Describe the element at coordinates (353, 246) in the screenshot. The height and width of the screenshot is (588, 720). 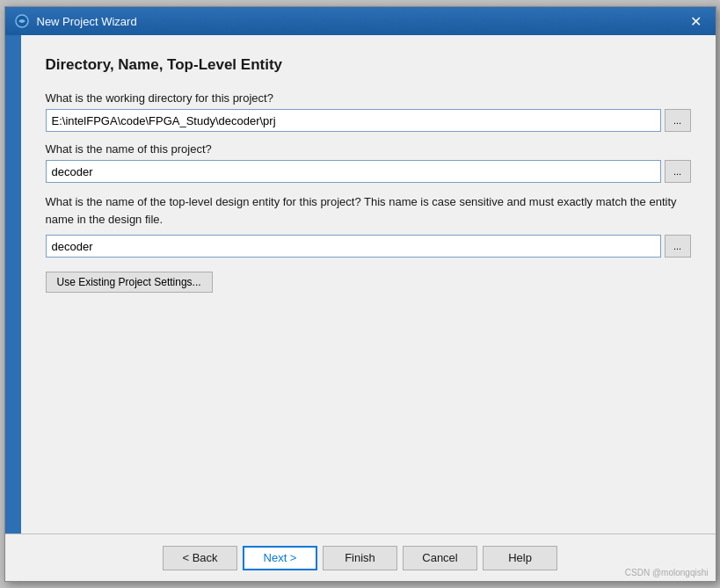
I see `entity-input` at that location.